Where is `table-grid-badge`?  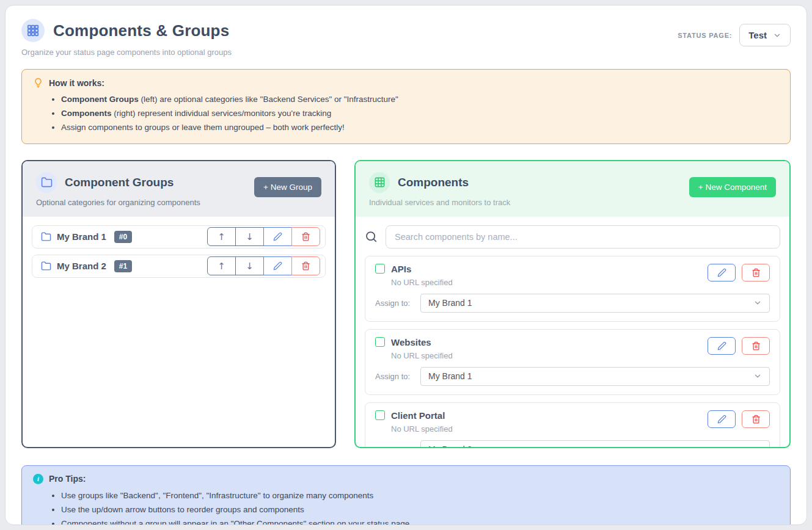 table-grid-badge is located at coordinates (379, 183).